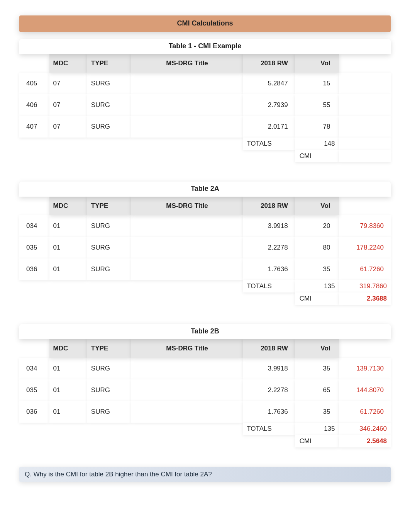 The width and height of the screenshot is (410, 532). What do you see at coordinates (365, 412) in the screenshot?
I see `cell-calc: 61.7260` at bounding box center [365, 412].